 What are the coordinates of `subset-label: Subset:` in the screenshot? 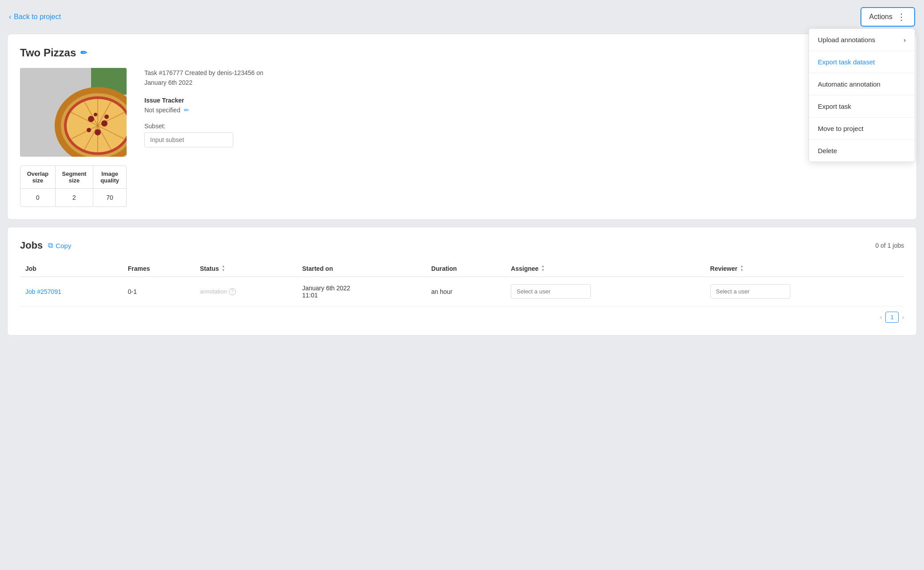 It's located at (471, 126).